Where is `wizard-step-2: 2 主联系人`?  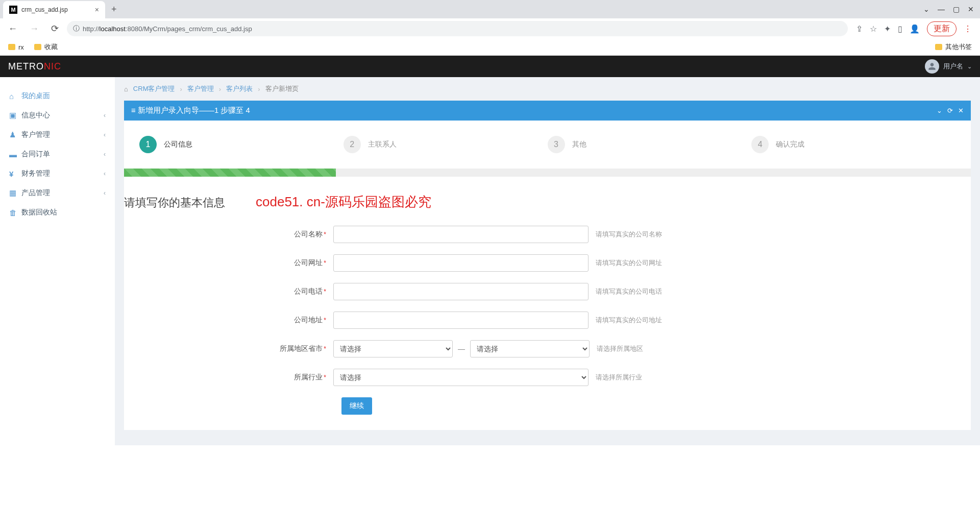 wizard-step-2: 2 主联系人 is located at coordinates (446, 145).